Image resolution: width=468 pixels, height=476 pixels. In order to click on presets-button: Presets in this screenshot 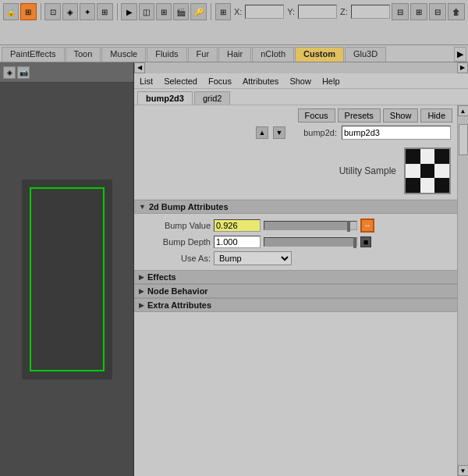, I will do `click(359, 115)`.